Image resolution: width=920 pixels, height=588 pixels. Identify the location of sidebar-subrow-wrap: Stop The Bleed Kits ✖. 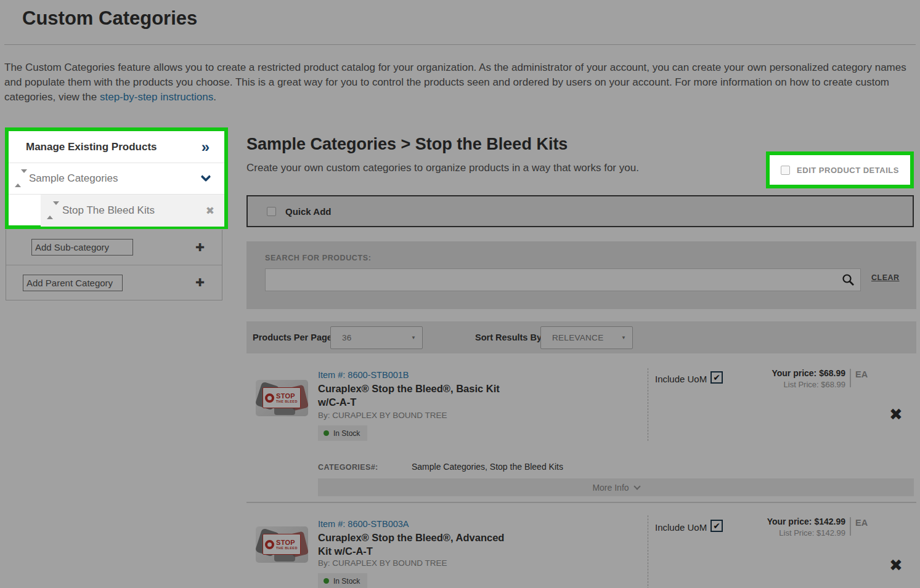
(116, 209).